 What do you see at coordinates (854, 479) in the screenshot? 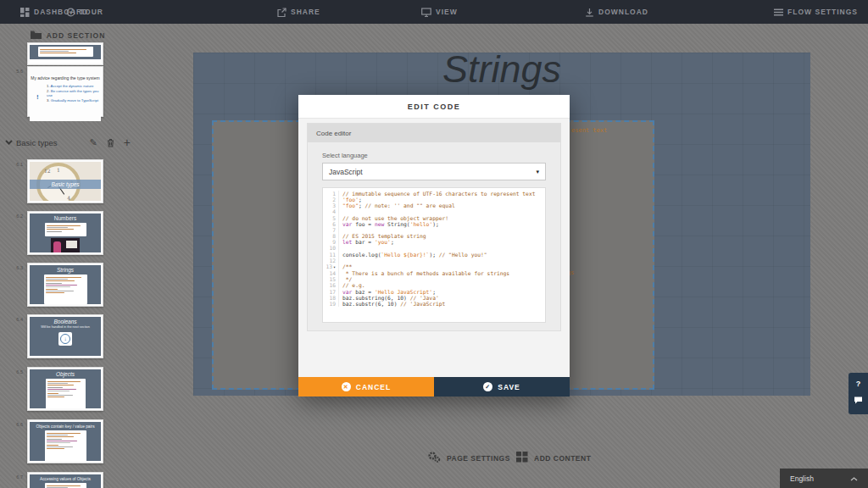
I see `caret-up-icon` at bounding box center [854, 479].